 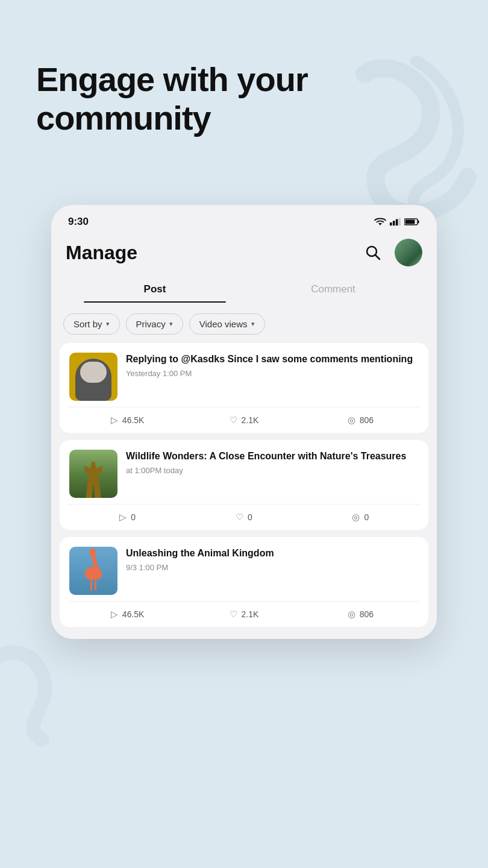 What do you see at coordinates (101, 253) in the screenshot?
I see `page-title: Manage` at bounding box center [101, 253].